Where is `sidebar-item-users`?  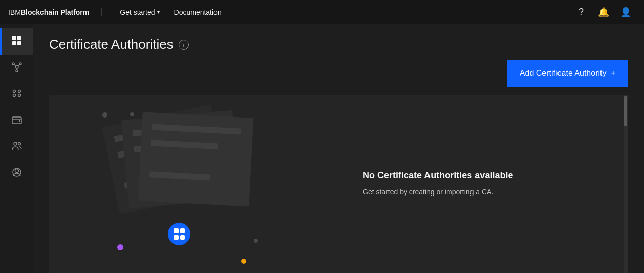
sidebar-item-users is located at coordinates (16, 147).